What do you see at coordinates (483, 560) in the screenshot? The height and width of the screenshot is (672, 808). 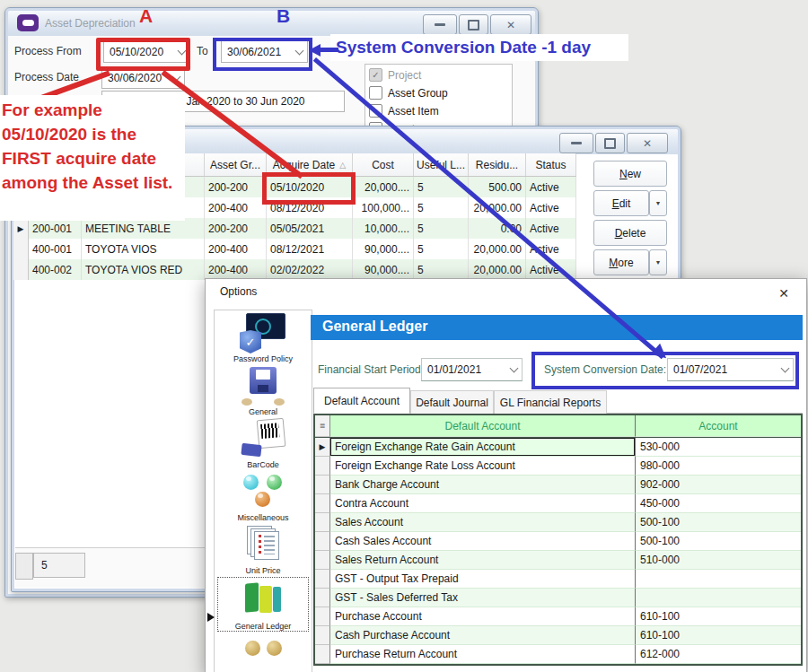 I see `cell-name: Sales Return Account` at bounding box center [483, 560].